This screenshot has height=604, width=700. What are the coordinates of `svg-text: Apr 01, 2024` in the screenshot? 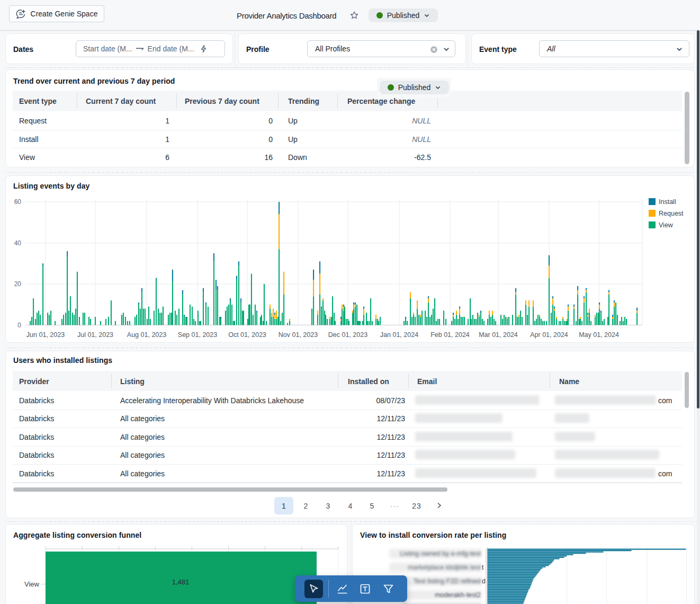 It's located at (549, 335).